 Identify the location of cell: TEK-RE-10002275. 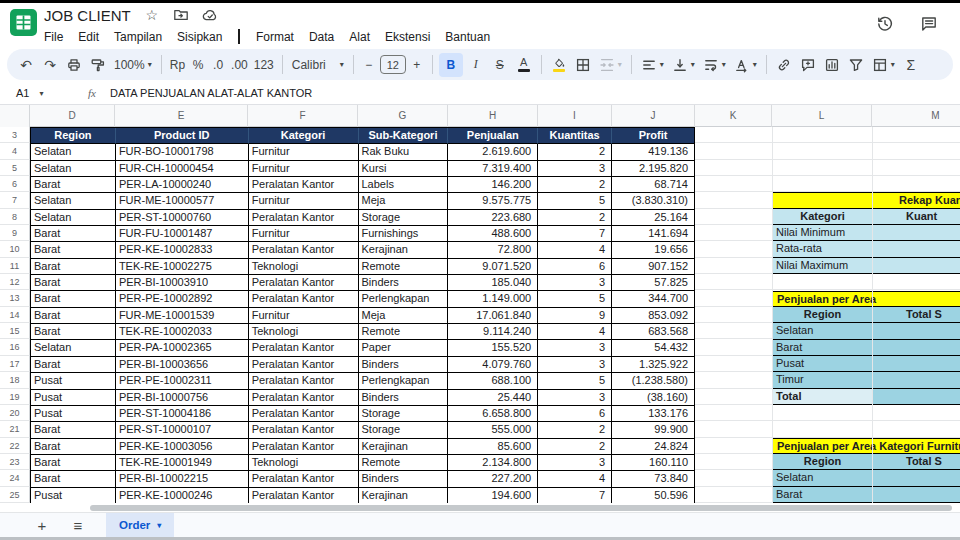
(182, 267).